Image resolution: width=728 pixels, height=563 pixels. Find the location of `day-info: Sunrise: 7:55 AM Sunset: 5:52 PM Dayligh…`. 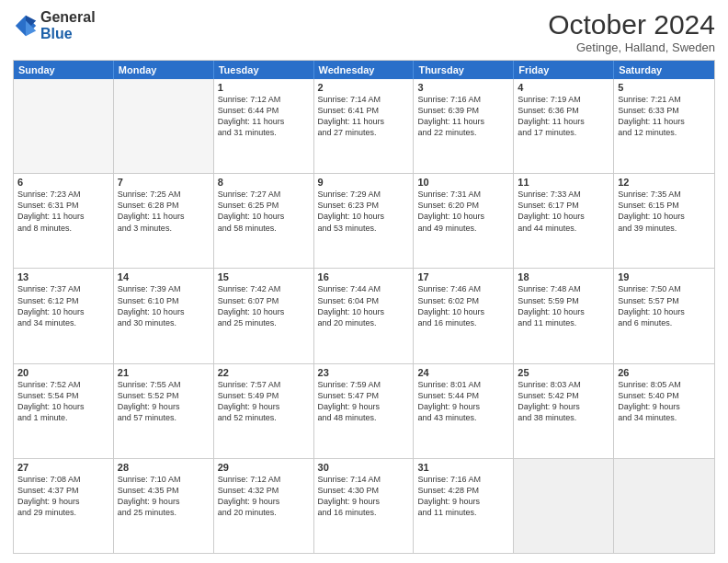

day-info: Sunrise: 7:55 AM Sunset: 5:52 PM Dayligh… is located at coordinates (164, 401).